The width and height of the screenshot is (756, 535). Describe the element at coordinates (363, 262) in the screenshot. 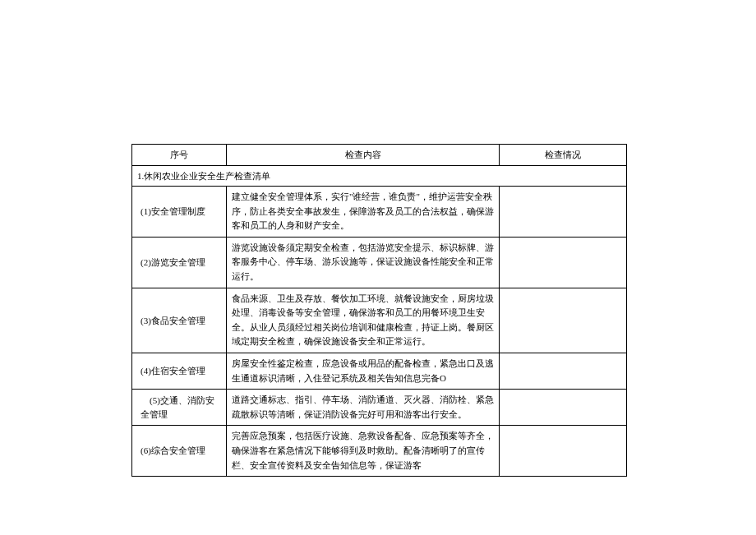

I see `row-content: 游览设施设备须定期安全检查，包括游览安全提示、标识标牌、游客服务中心、停车场、游…` at that location.